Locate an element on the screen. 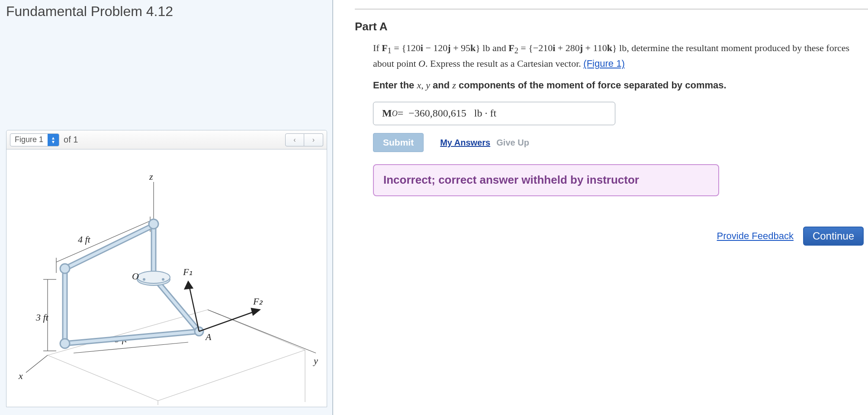 This screenshot has width=868, height=415. provide-feedback-link: Provide Feedback is located at coordinates (755, 236).